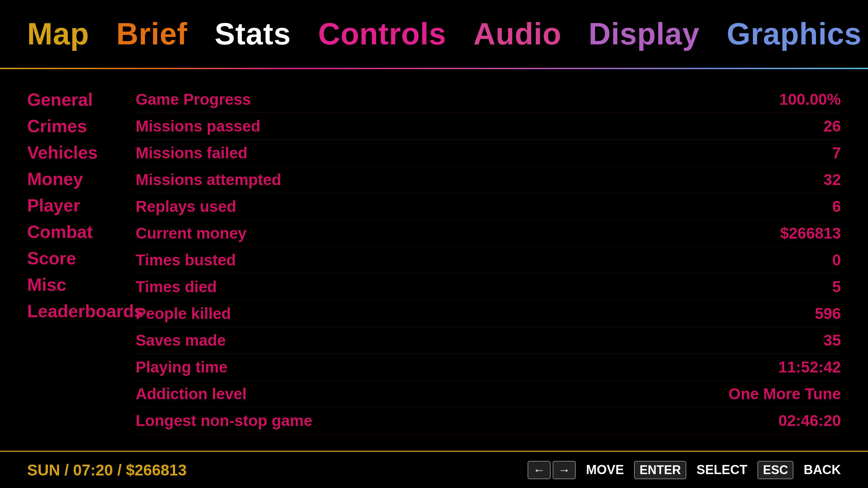 Image resolution: width=868 pixels, height=488 pixels. Describe the element at coordinates (192, 153) in the screenshot. I see `stat-label: Missions failed` at that location.